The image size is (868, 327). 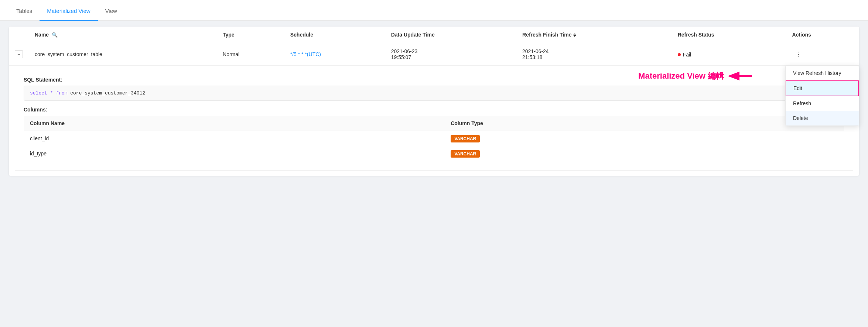 What do you see at coordinates (822, 118) in the screenshot?
I see `dropdown-delete: Delete` at bounding box center [822, 118].